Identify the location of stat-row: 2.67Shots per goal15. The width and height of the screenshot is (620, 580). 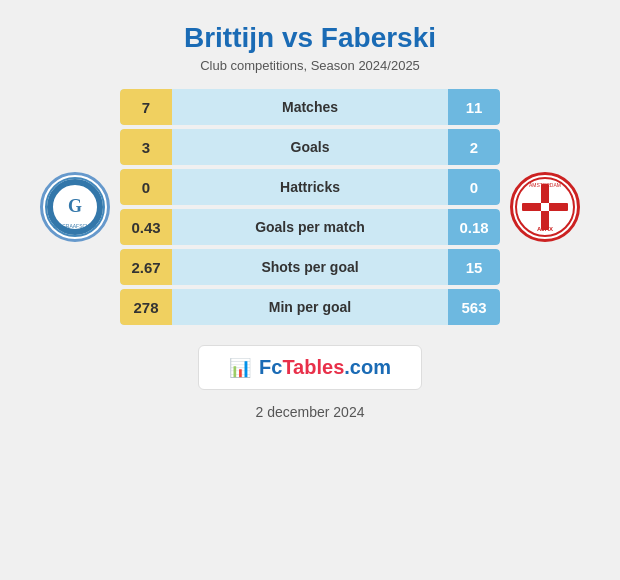
(310, 267).